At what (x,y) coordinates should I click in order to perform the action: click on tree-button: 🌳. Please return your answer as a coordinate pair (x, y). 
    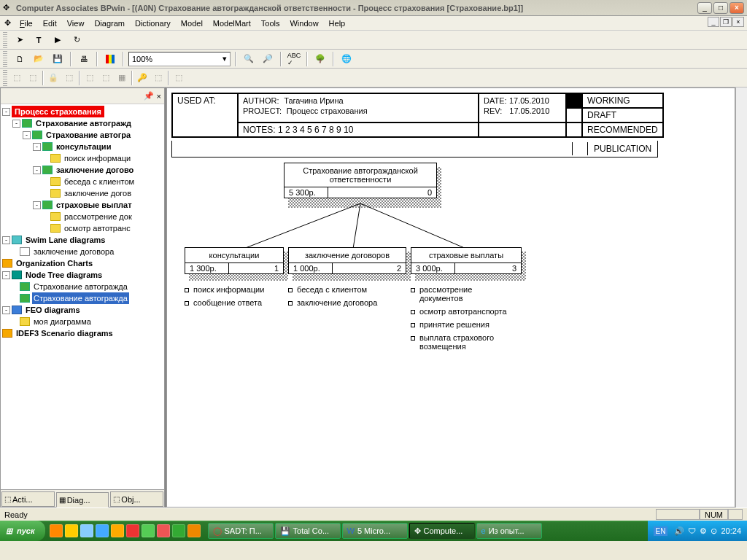
    Looking at the image, I should click on (320, 59).